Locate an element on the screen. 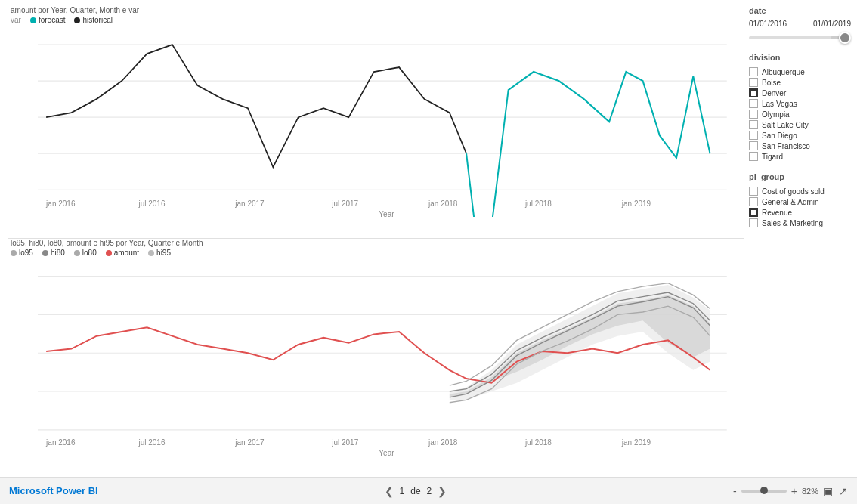  lasvegas-checkbox is located at coordinates (753, 104).